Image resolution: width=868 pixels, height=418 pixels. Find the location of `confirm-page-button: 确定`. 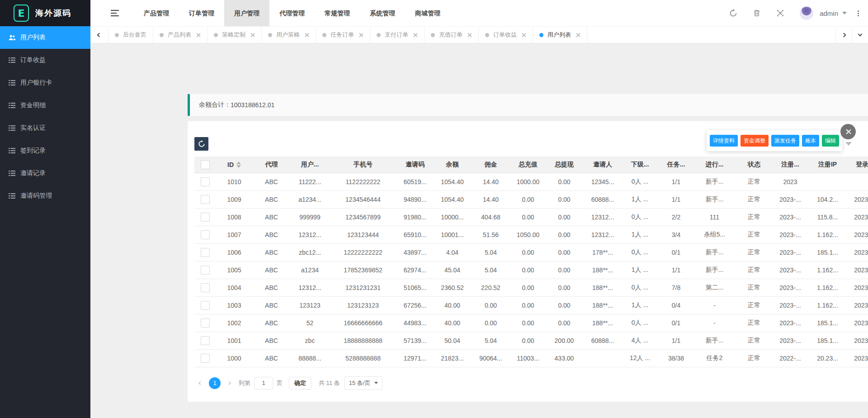

confirm-page-button: 确定 is located at coordinates (300, 383).